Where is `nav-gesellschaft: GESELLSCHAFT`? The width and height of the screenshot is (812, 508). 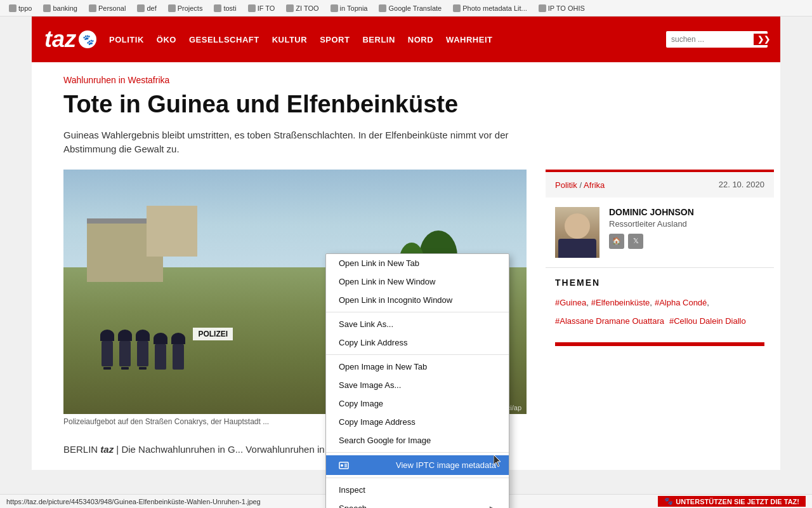
nav-gesellschaft: GESELLSCHAFT is located at coordinates (225, 39).